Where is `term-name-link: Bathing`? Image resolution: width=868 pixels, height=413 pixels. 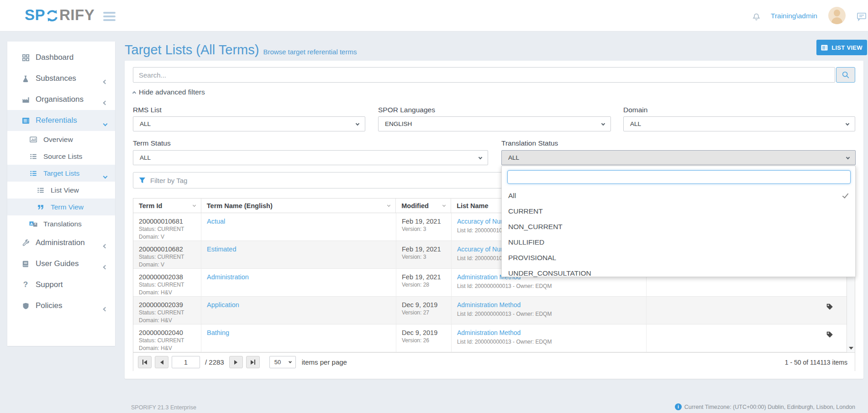 term-name-link: Bathing is located at coordinates (299, 333).